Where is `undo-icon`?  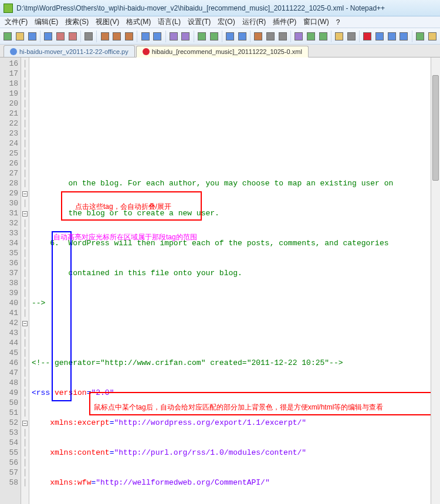 undo-icon is located at coordinates (145, 36).